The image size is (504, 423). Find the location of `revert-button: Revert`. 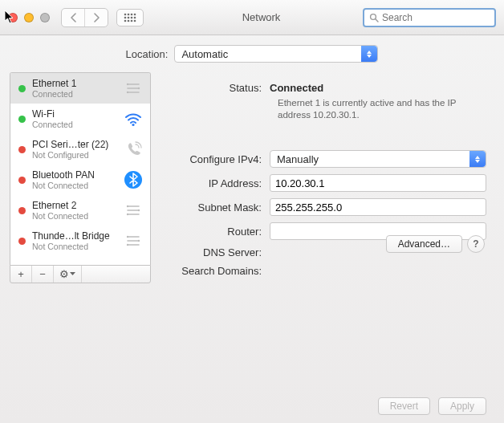

revert-button: Revert is located at coordinates (404, 406).